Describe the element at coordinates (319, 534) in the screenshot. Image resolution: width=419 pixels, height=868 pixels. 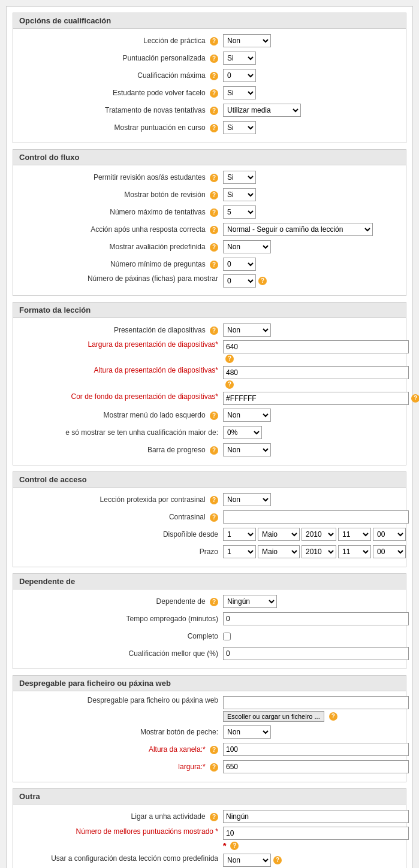
I see `select-disponible-year: 2010` at that location.